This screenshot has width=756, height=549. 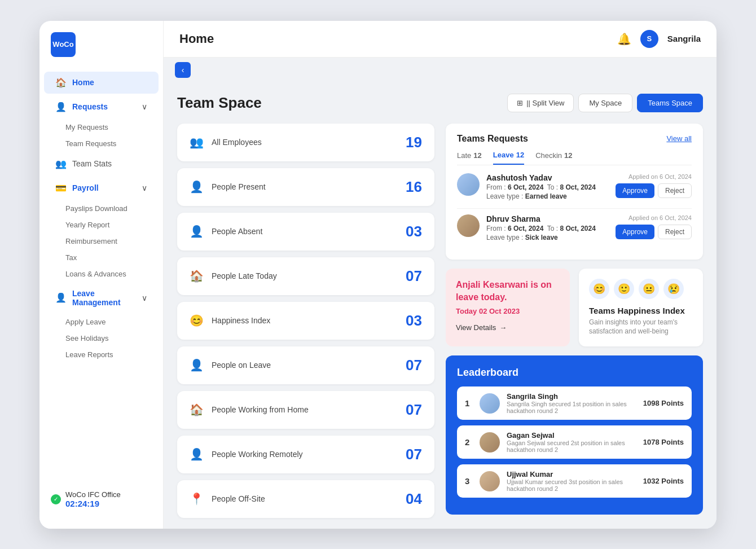 I want to click on sidebar-item-payroll: 💳 Payroll ∨, so click(x=102, y=188).